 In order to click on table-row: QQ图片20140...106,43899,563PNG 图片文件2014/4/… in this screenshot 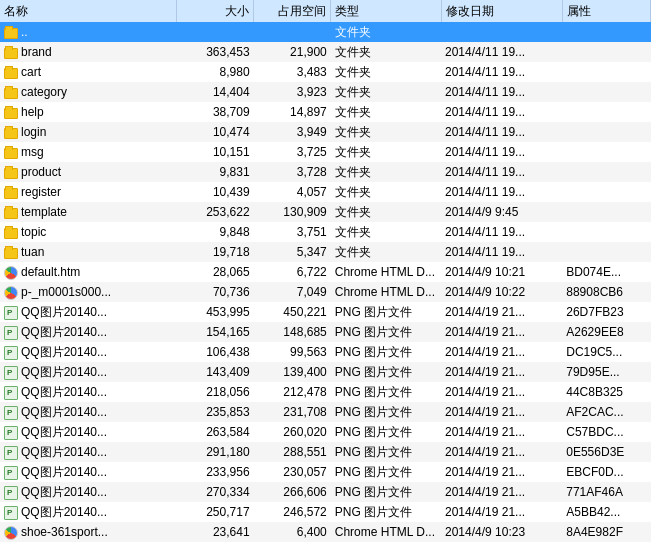, I will do `click(326, 352)`.